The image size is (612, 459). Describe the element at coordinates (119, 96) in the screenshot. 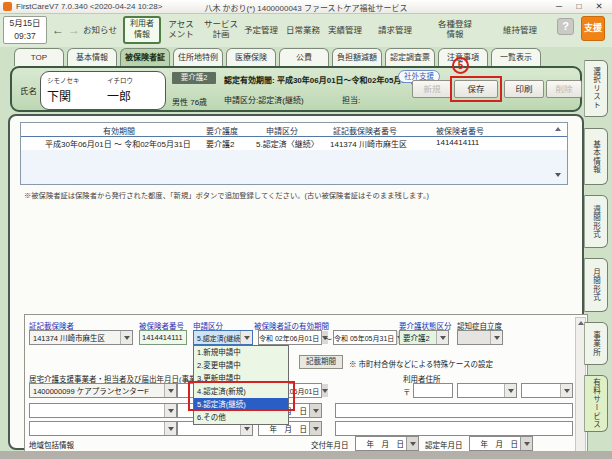

I see `first-name: 一郎` at that location.